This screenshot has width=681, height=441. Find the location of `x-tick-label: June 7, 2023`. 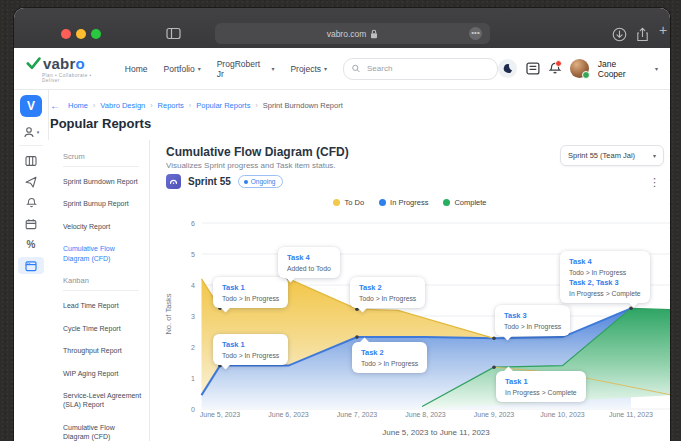

x-tick-label: June 7, 2023 is located at coordinates (358, 414).